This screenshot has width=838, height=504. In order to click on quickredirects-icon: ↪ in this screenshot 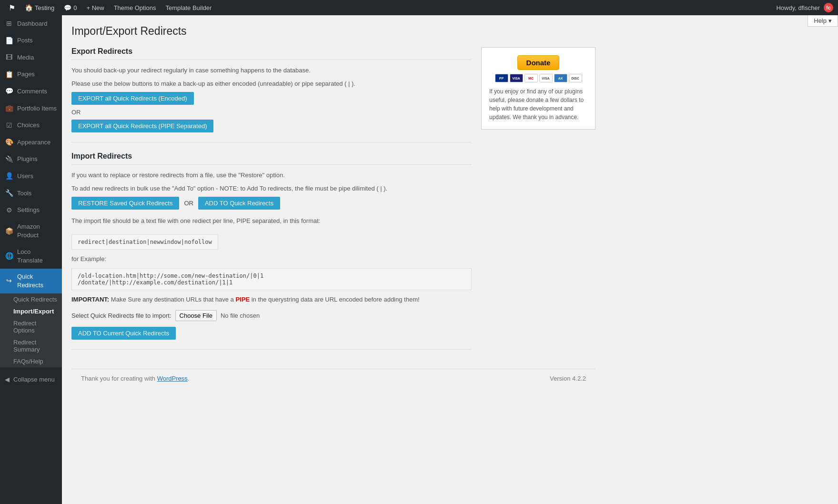, I will do `click(9, 281)`.